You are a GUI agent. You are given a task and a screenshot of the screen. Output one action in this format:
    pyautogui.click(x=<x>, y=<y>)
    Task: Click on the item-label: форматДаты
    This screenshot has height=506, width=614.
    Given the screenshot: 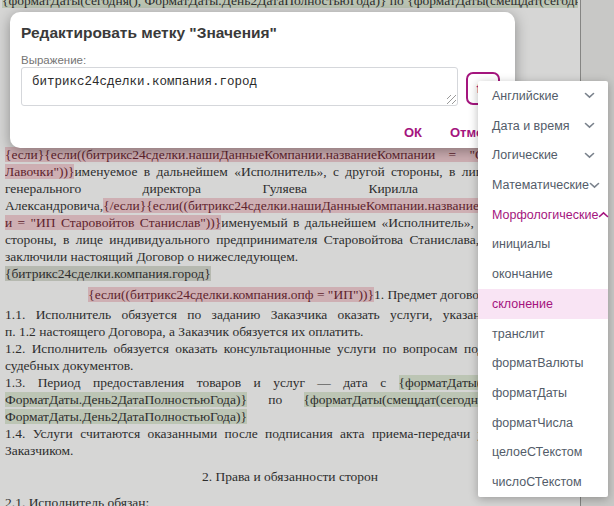 What is the action you would take?
    pyautogui.click(x=530, y=393)
    